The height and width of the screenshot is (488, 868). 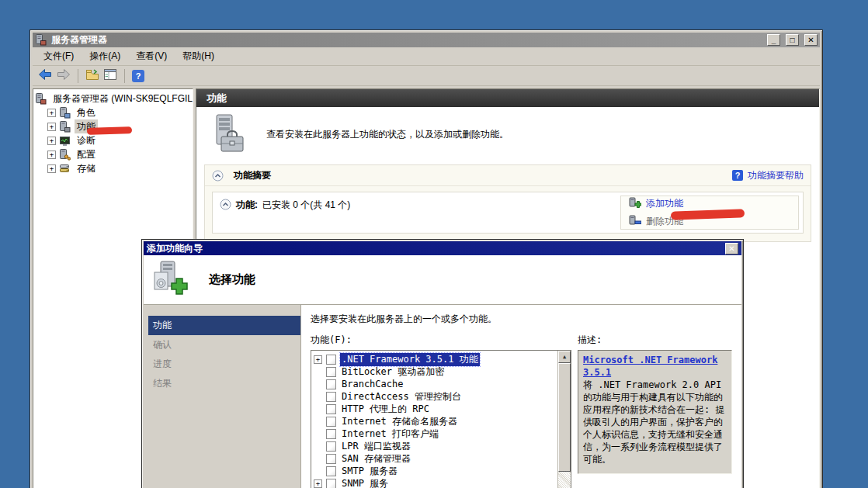 What do you see at coordinates (92, 76) in the screenshot?
I see `show-hide-tree-icon` at bounding box center [92, 76].